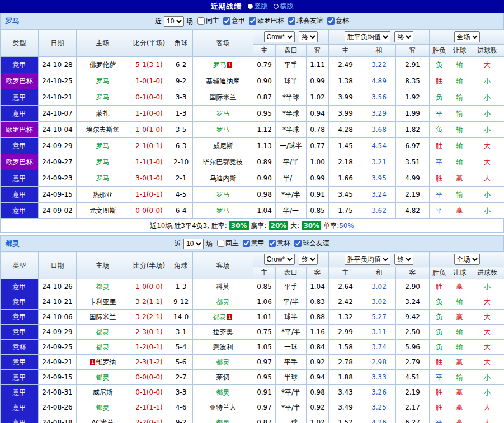 The image size is (504, 423). I want to click on euro-away-odds: 4.51, so click(413, 378).